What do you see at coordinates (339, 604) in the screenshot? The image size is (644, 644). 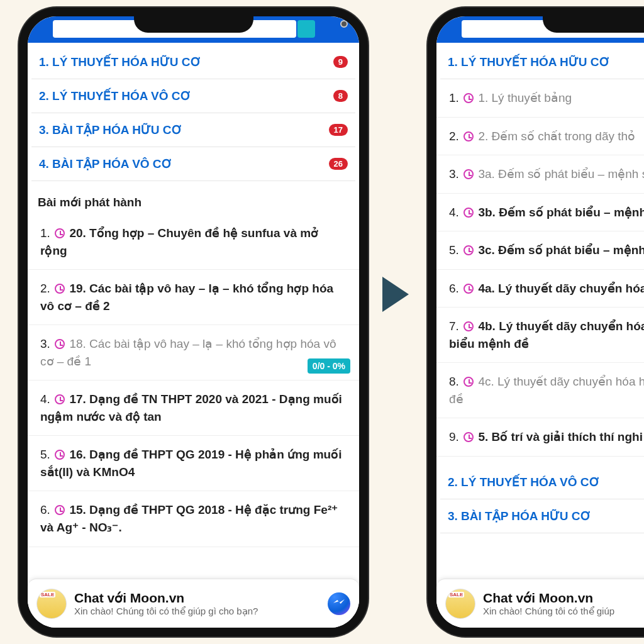 I see `messenger-icon` at bounding box center [339, 604].